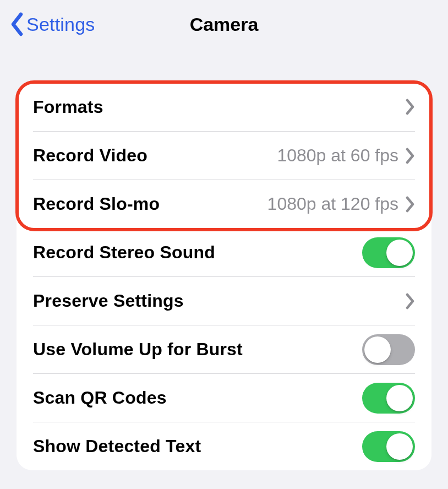  I want to click on row-volume-burst: Use Volume Up for Burst, so click(224, 349).